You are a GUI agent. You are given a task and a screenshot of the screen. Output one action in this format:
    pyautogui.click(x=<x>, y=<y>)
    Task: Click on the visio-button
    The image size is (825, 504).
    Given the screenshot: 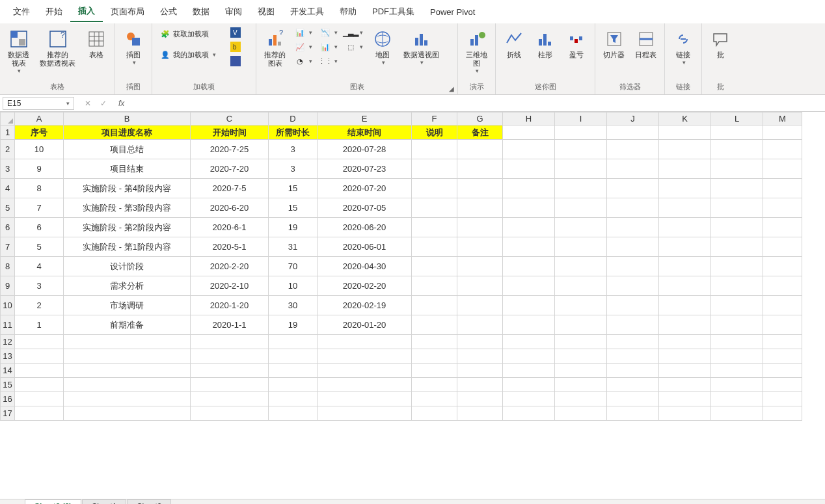 What is the action you would take?
    pyautogui.click(x=236, y=61)
    